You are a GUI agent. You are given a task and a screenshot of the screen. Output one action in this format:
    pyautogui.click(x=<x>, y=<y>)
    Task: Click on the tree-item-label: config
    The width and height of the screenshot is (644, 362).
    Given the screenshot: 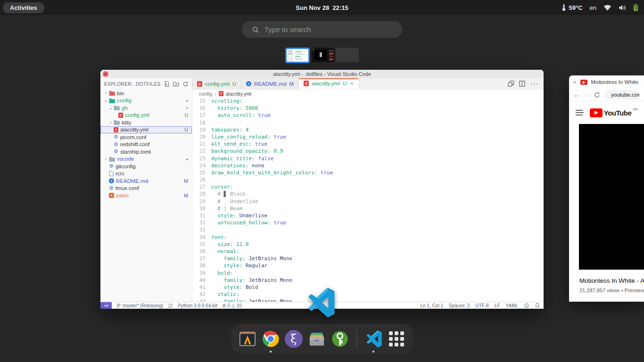 What is the action you would take?
    pyautogui.click(x=124, y=100)
    